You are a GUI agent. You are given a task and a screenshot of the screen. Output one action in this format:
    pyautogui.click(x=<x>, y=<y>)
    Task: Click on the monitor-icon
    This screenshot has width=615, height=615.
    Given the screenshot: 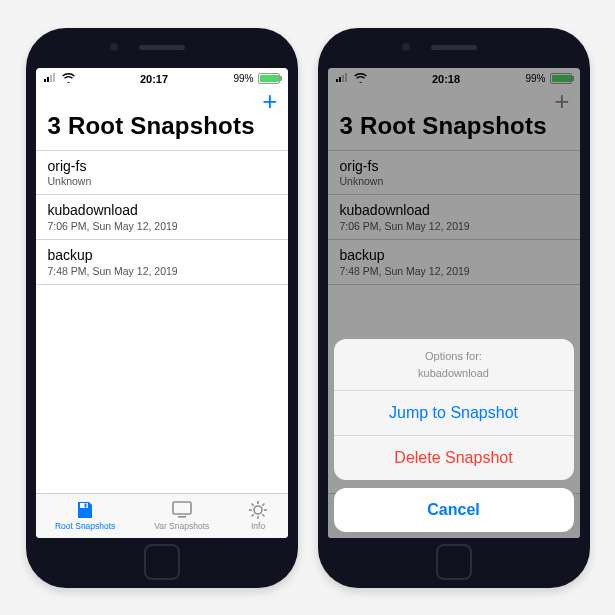 What is the action you would take?
    pyautogui.click(x=182, y=510)
    